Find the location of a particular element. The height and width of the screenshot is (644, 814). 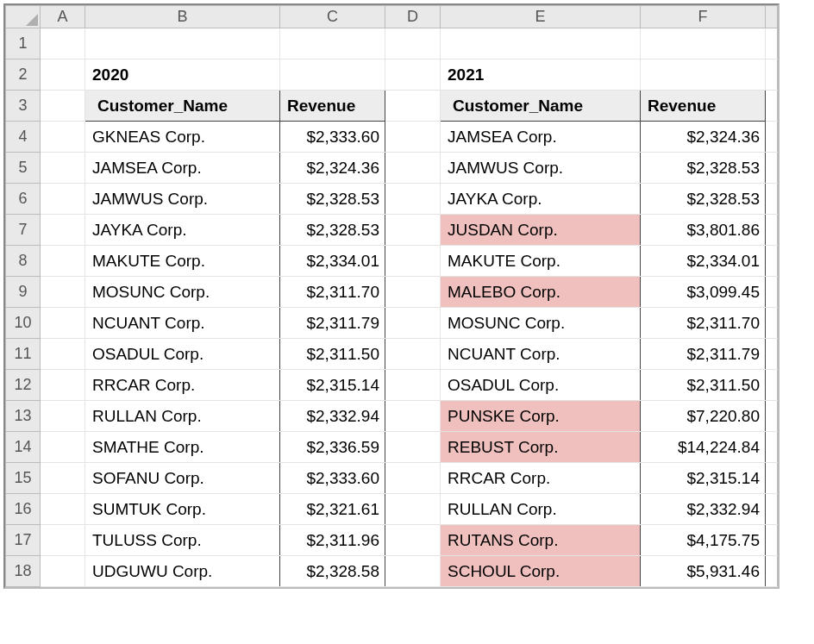

left-name-16: SUMTUK Corp. is located at coordinates (183, 510).